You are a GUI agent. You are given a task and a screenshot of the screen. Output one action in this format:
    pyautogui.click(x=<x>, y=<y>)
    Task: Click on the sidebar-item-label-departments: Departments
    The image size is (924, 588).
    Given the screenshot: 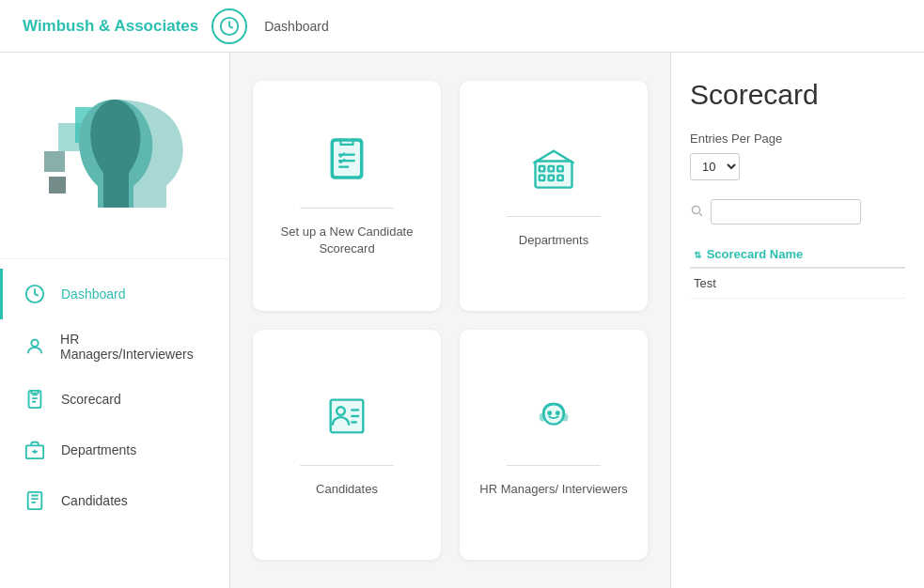 What is the action you would take?
    pyautogui.click(x=99, y=450)
    